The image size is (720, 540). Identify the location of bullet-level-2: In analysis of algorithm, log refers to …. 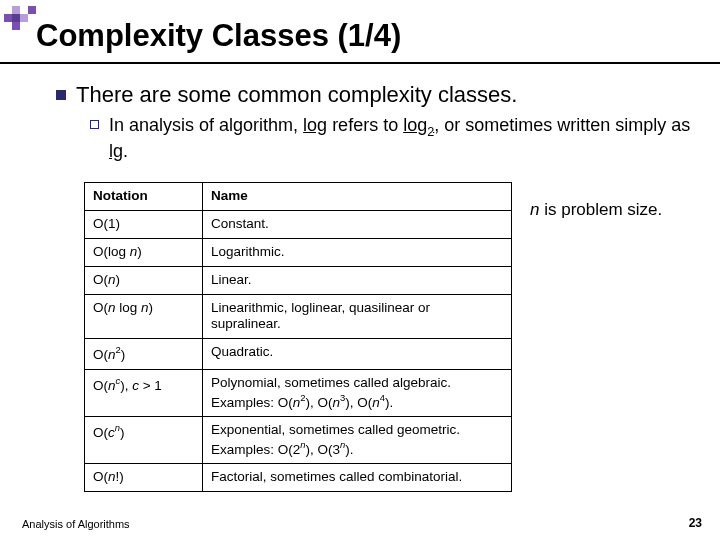
(400, 138).